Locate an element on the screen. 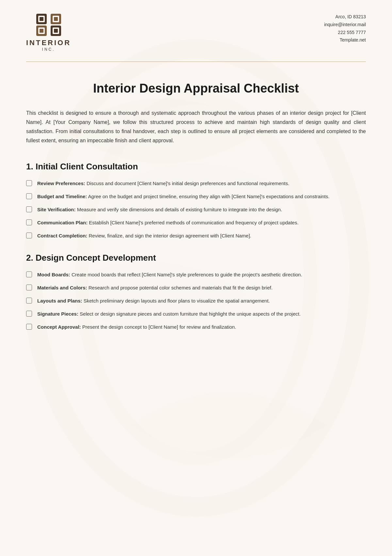 The image size is (392, 556). item-text: Select or design signature pieces and cu… is located at coordinates (189, 314).